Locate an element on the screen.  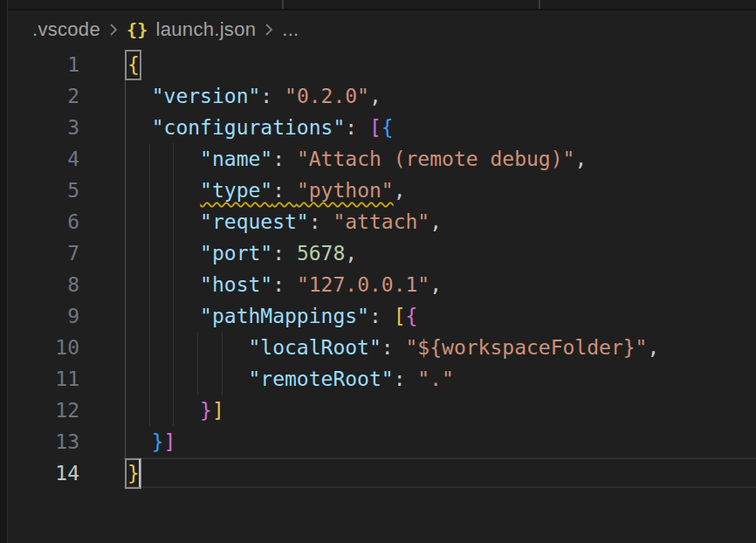
code-text: "remoteRoot": "." is located at coordinates (291, 379).